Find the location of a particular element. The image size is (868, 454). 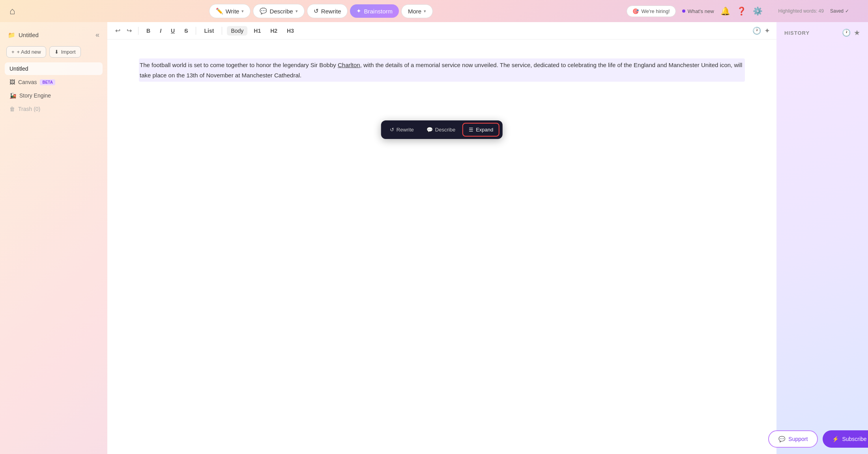

import-button: ⬇ Import is located at coordinates (65, 52).